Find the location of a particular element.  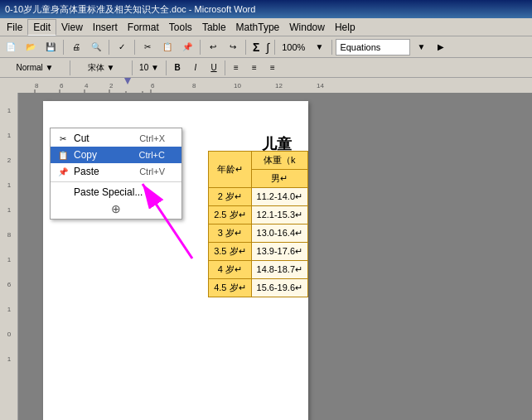

equations-arrow: ▼ is located at coordinates (421, 47).